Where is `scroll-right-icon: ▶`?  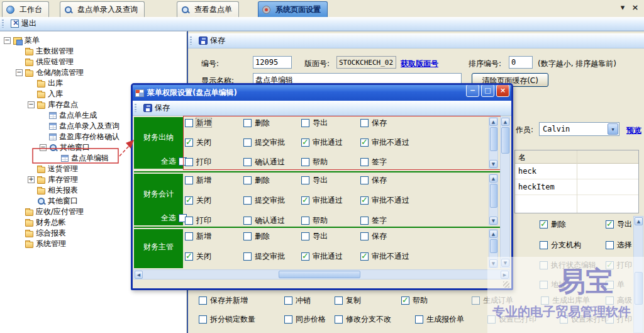 scroll-right-icon: ▶ is located at coordinates (504, 274).